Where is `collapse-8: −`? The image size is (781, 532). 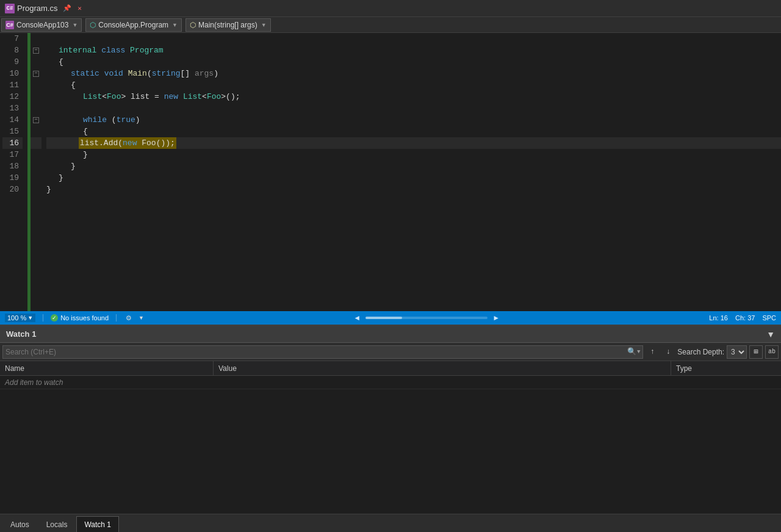 collapse-8: − is located at coordinates (36, 50).